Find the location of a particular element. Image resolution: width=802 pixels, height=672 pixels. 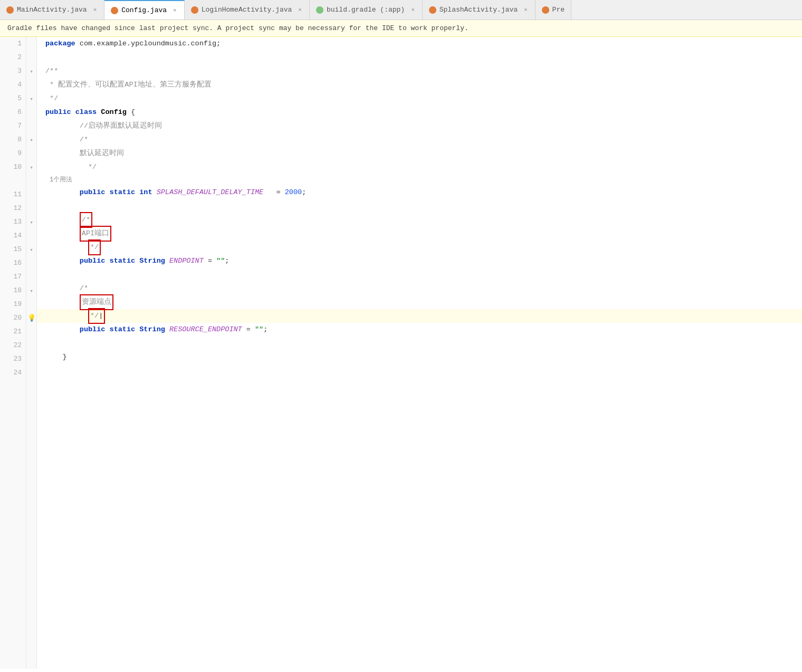

line-numbers: 1 2 3 4 5 6 7 8 9 10 · 11 12 13 14 15 16… is located at coordinates (13, 353).